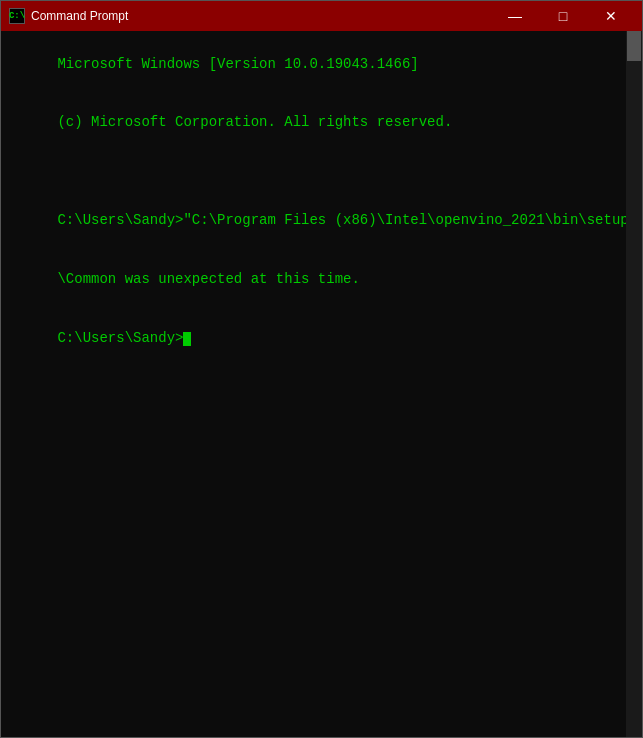 Image resolution: width=643 pixels, height=738 pixels. What do you see at coordinates (634, 46) in the screenshot?
I see `scrollbar-thumb` at bounding box center [634, 46].